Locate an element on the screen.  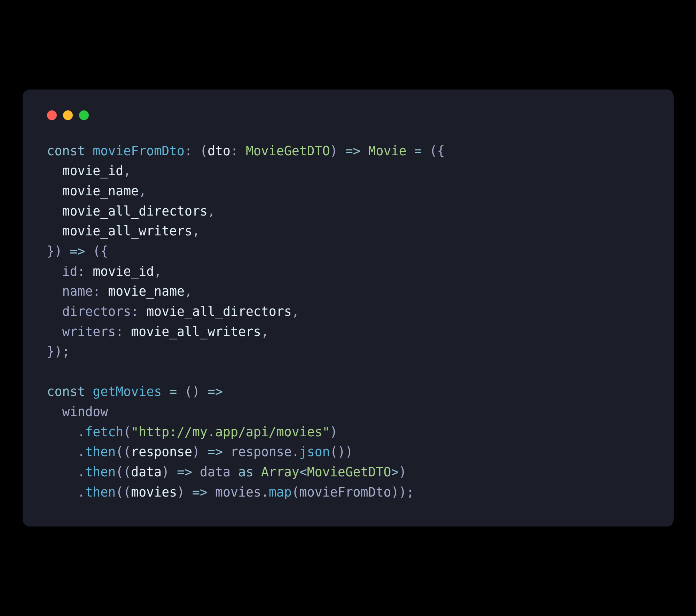
angle-open: < is located at coordinates (303, 472).